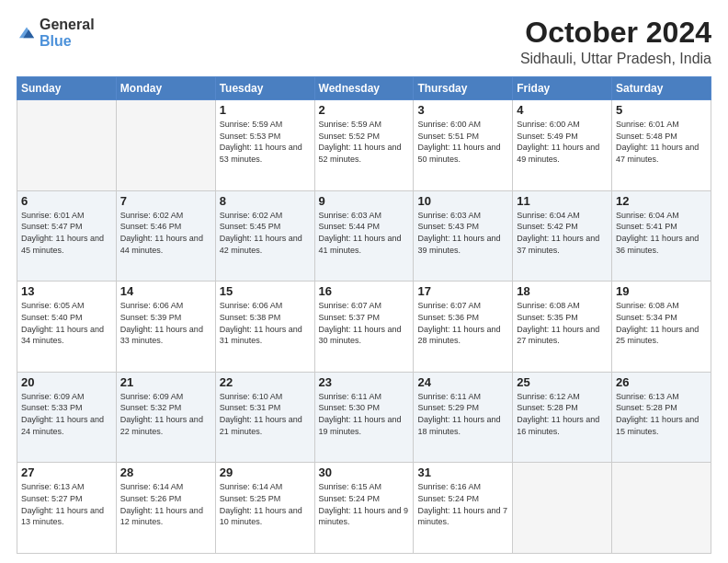 This screenshot has height=563, width=728. Describe the element at coordinates (67, 236) in the screenshot. I see `calendar-cell: 6Sunrise: 6:01 AM Sunset: 5:47 PM Daylig…` at that location.